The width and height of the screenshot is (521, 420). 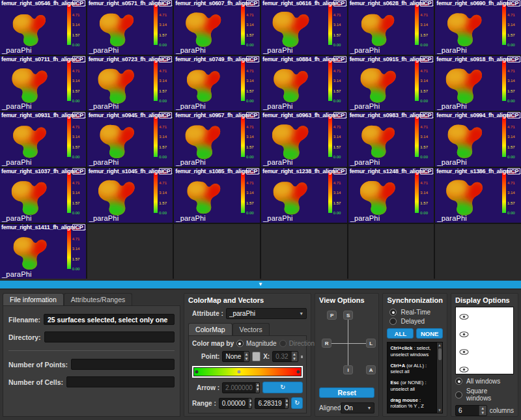 I want to click on view-anterior-button: A, so click(x=371, y=370).